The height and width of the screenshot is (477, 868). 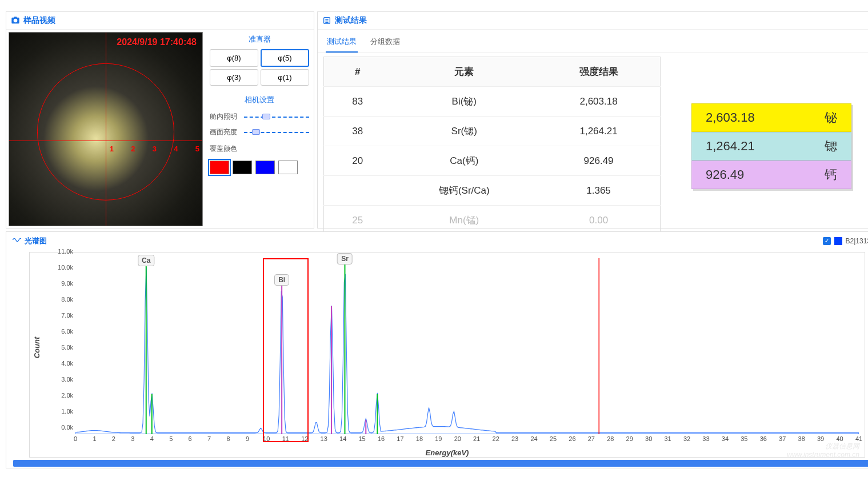 What do you see at coordinates (358, 72) in the screenshot?
I see `table-header: #` at bounding box center [358, 72].